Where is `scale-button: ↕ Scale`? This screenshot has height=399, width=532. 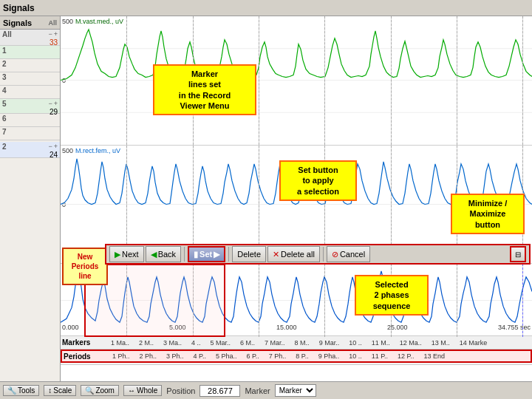
scale-button: ↕ Scale is located at coordinates (60, 390).